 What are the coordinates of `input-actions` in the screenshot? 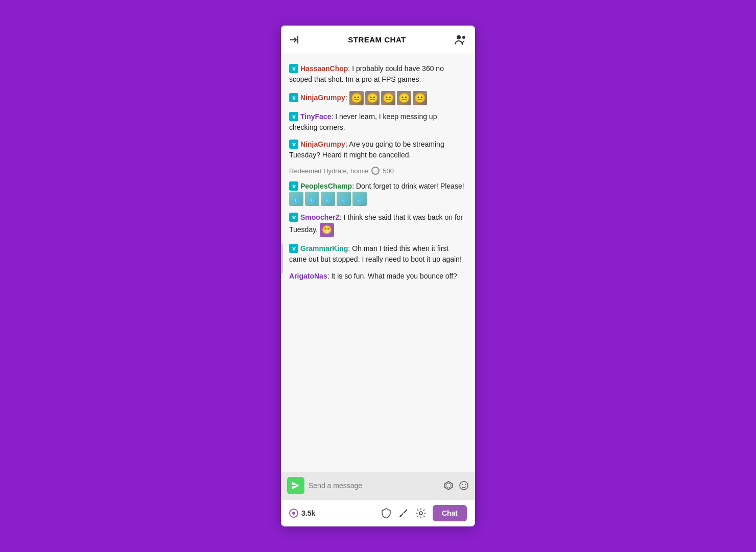 It's located at (456, 486).